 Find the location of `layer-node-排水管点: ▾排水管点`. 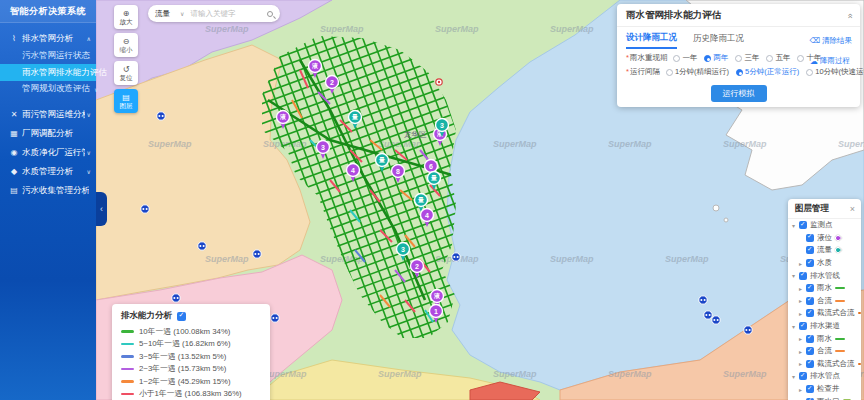

layer-node-排水管点: ▾排水管点 is located at coordinates (824, 376).